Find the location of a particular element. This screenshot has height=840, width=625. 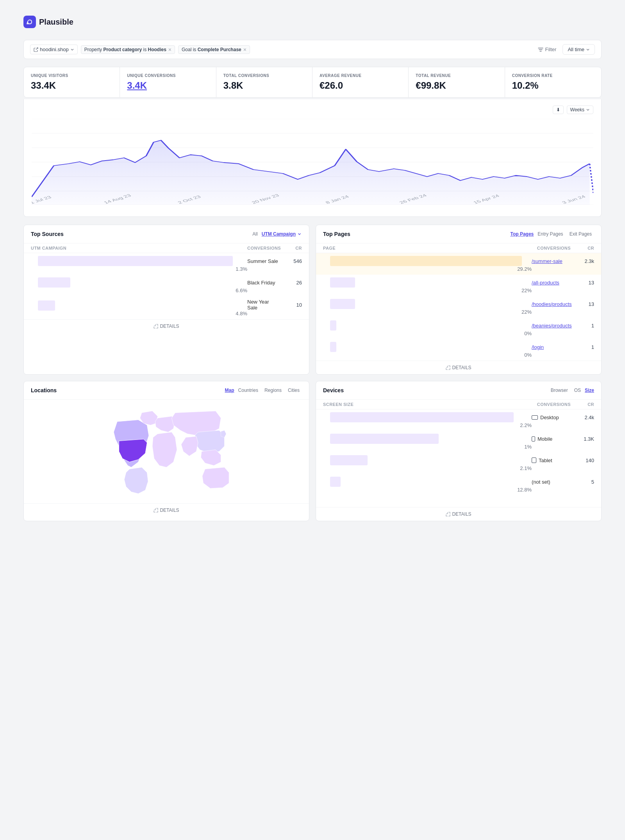

devices-table-body: Desktop 2.4k 2.2% Mobile 1.3K 1% Tablet is located at coordinates (459, 452).